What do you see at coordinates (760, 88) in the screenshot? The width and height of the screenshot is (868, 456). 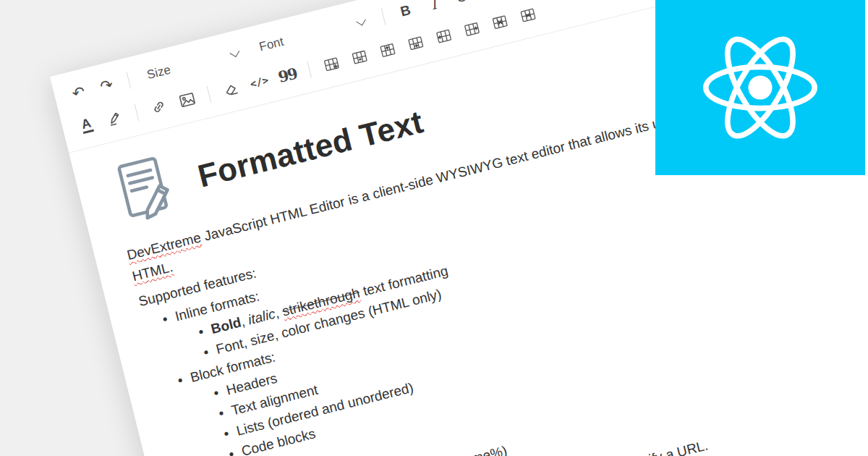 I see `react-logo-icon` at bounding box center [760, 88].